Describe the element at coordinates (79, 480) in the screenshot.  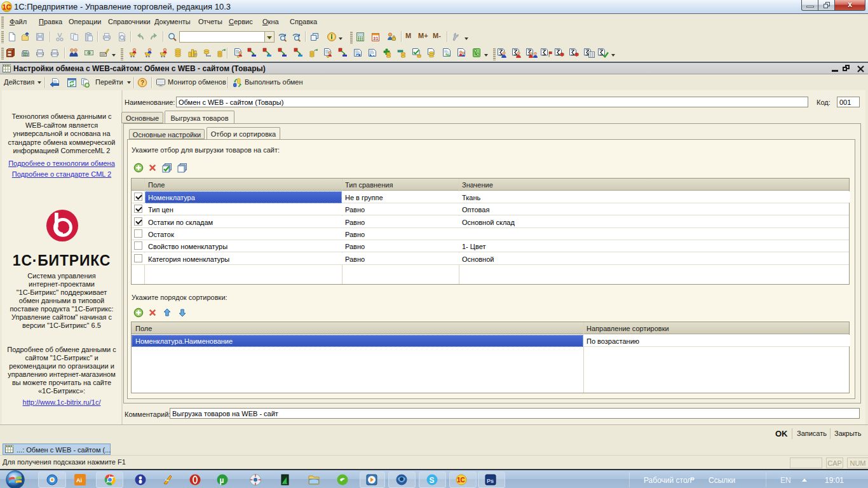
I see `svg-text: Ai` at that location.